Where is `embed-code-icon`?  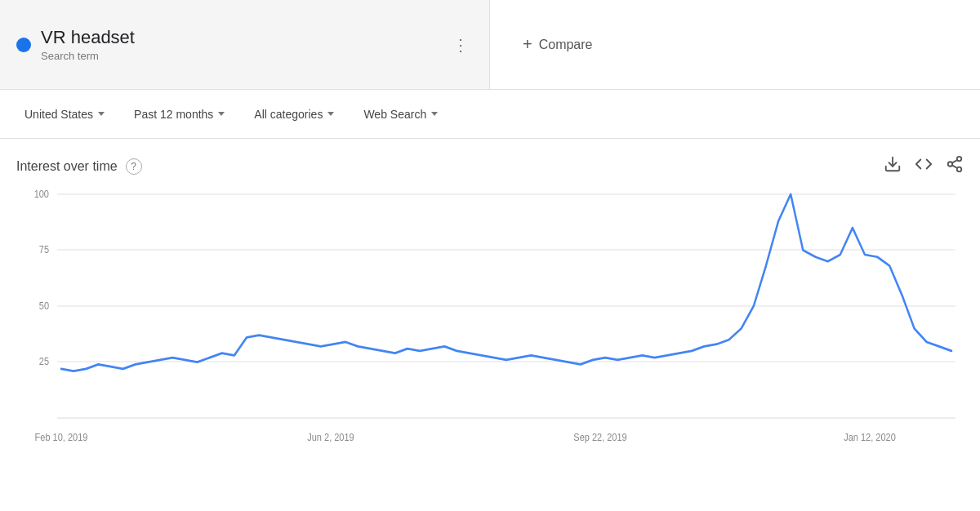 embed-code-icon is located at coordinates (924, 167).